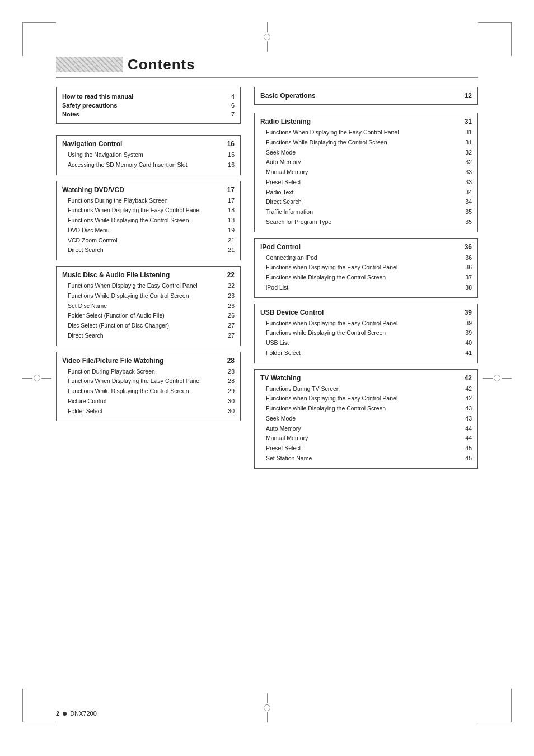  Describe the element at coordinates (466, 389) in the screenshot. I see `toc-item-page: 42` at that location.